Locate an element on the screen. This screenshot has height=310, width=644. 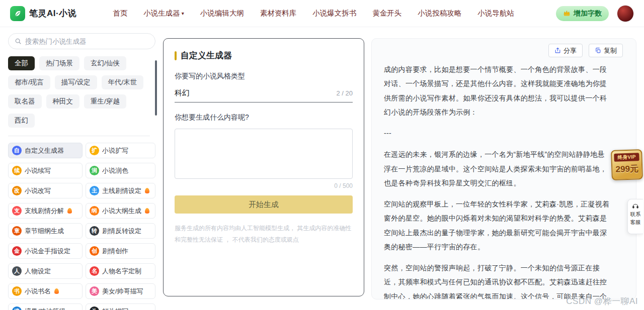
tool-chapter-outline: 章 章节细纲生成 is located at coordinates (45, 231).